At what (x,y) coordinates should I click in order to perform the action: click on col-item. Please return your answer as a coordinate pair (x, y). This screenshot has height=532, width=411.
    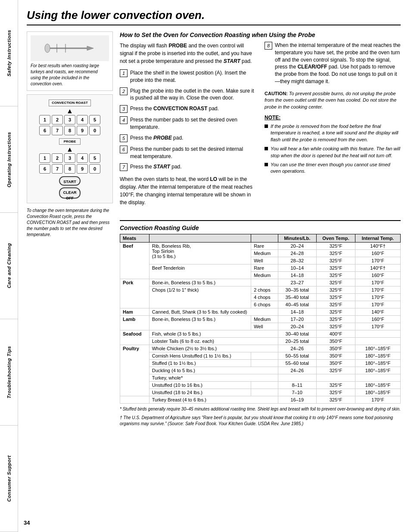
    Looking at the image, I should click on (200, 239).